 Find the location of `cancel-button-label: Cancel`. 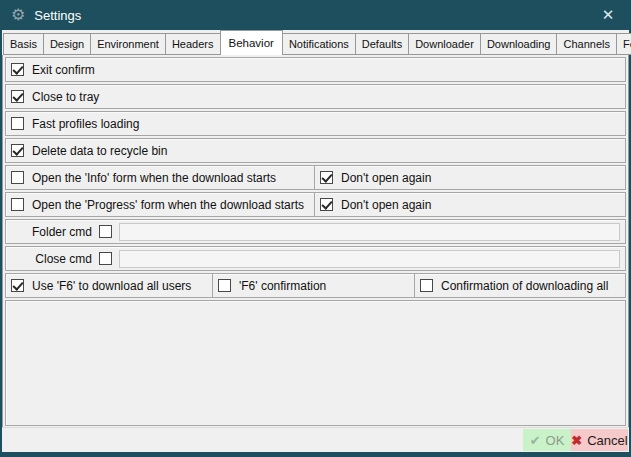

cancel-button-label: Cancel is located at coordinates (607, 440).